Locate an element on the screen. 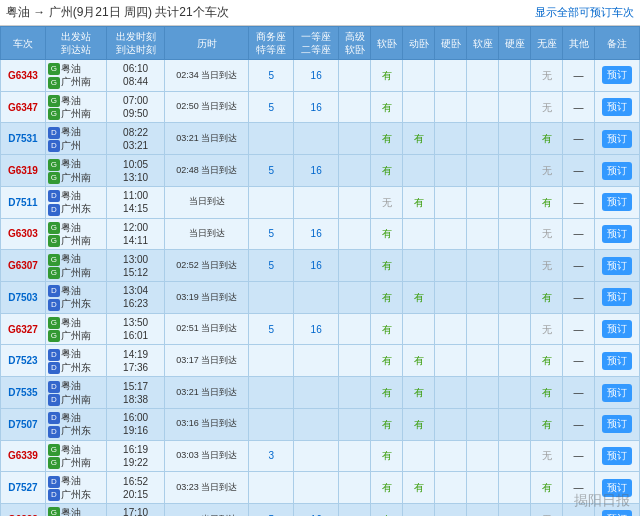 This screenshot has width=640, height=520. table-row: G6339 G粤油 G广州南 16:1919:22 03:03 当日到达 3 有… is located at coordinates (320, 456).